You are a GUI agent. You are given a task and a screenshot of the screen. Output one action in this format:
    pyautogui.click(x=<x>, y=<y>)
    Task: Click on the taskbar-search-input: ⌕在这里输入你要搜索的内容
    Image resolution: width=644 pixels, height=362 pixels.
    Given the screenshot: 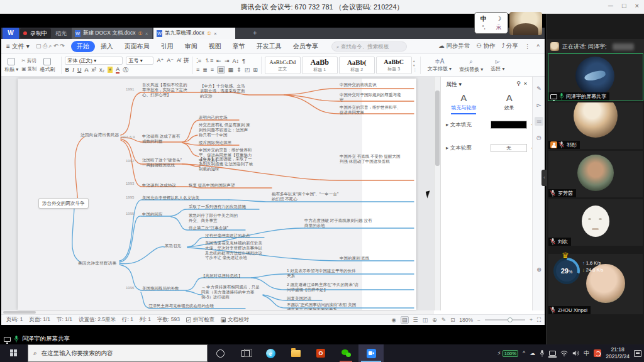 What is the action you would take?
    pyautogui.click(x=118, y=353)
    